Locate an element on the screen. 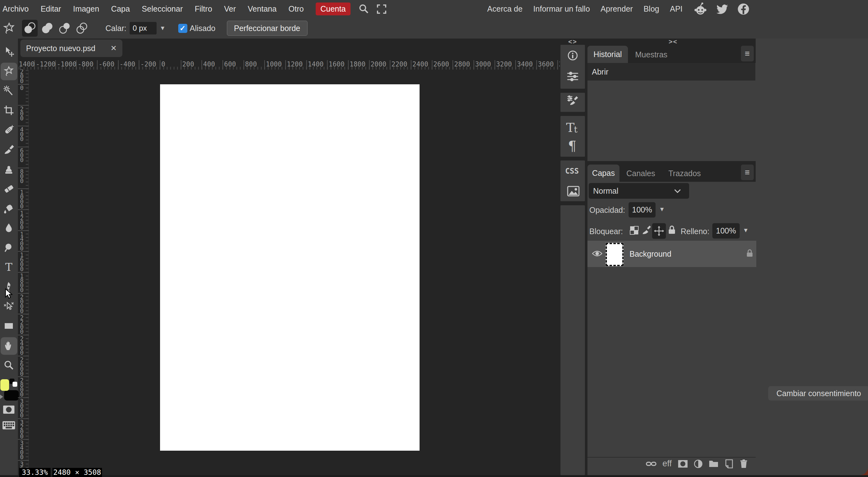 Image resolution: width=868 pixels, height=477 pixels. menu-otro: Otro is located at coordinates (296, 9).